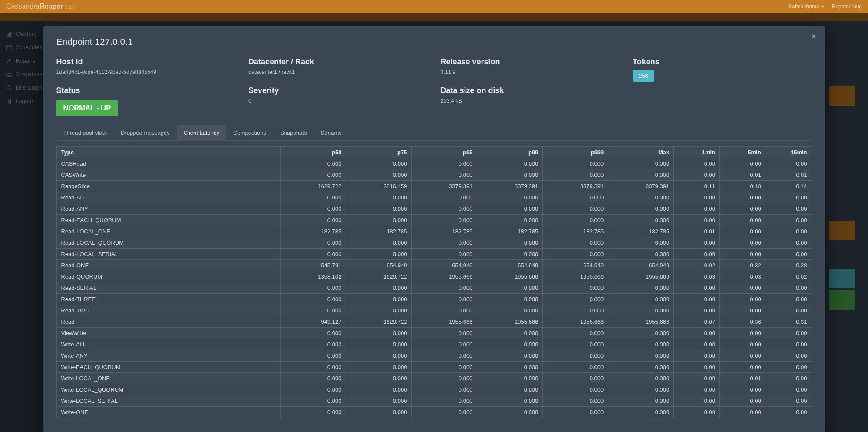 The width and height of the screenshot is (868, 432). Describe the element at coordinates (531, 62) in the screenshot. I see `release-label: Release version` at that location.